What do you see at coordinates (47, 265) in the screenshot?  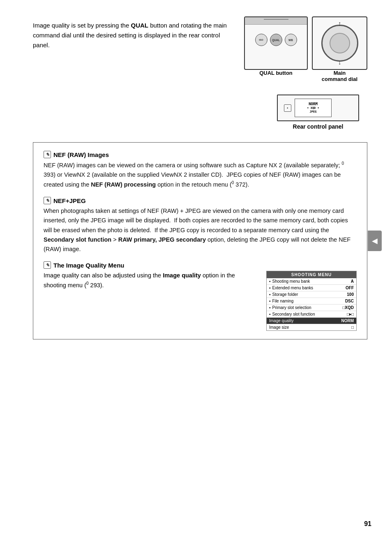 I see `image-quality-menu-icon: ✎` at bounding box center [47, 265].